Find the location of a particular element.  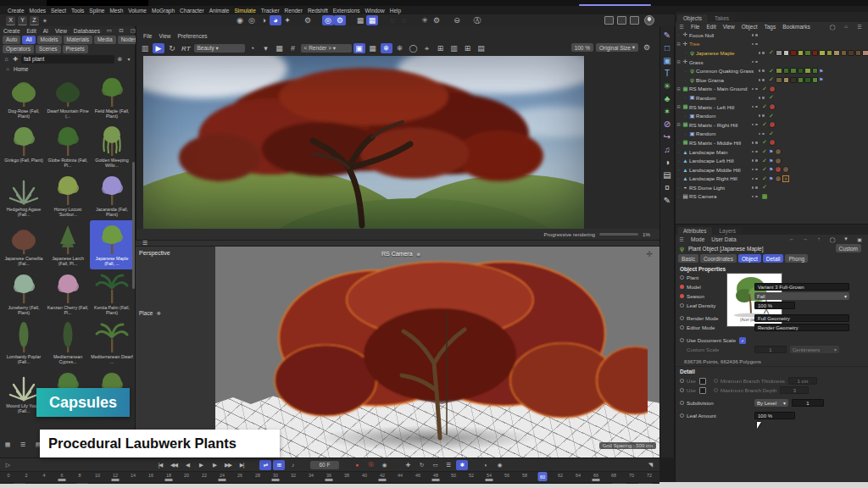

object-label: Random is located at coordinates (705, 98).